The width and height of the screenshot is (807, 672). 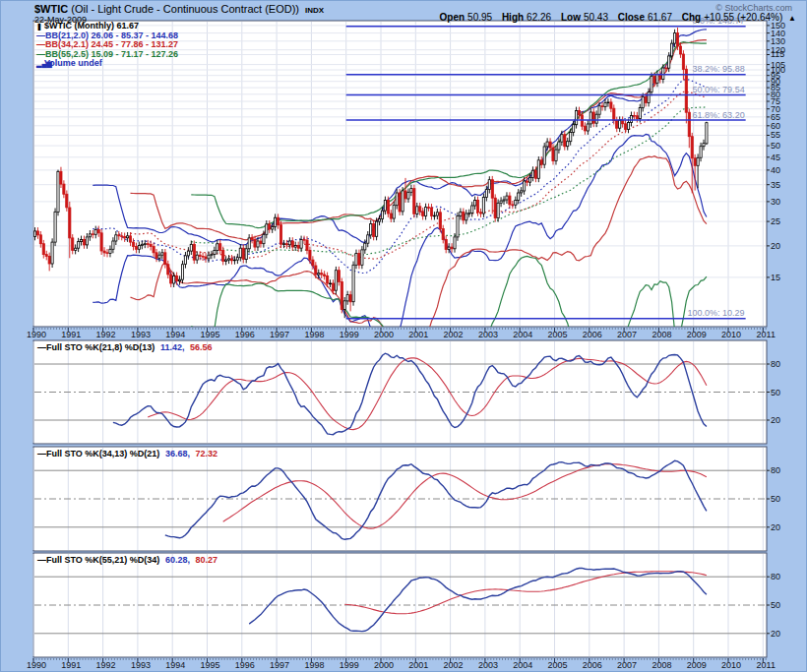 I want to click on high-label: High, so click(x=513, y=18).